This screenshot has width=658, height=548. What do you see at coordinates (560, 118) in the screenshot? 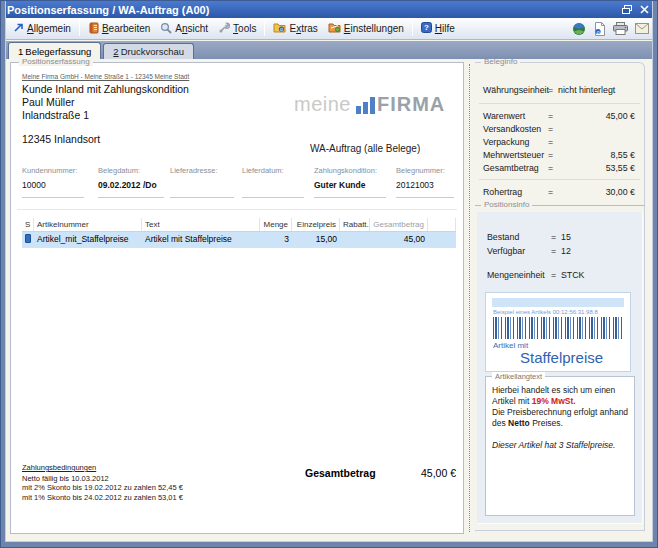
I see `beleginfo-row-warenwert: Warenwert = 45,00 €` at bounding box center [560, 118].